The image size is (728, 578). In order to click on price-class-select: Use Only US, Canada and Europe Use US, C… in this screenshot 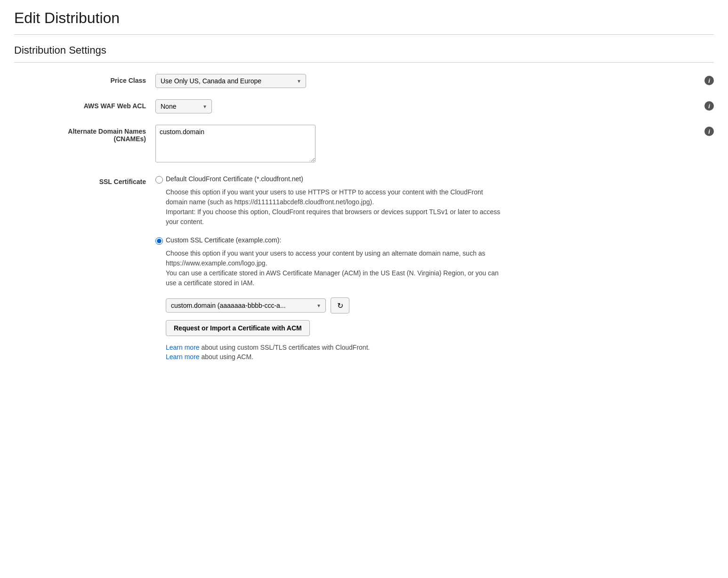, I will do `click(231, 81)`.